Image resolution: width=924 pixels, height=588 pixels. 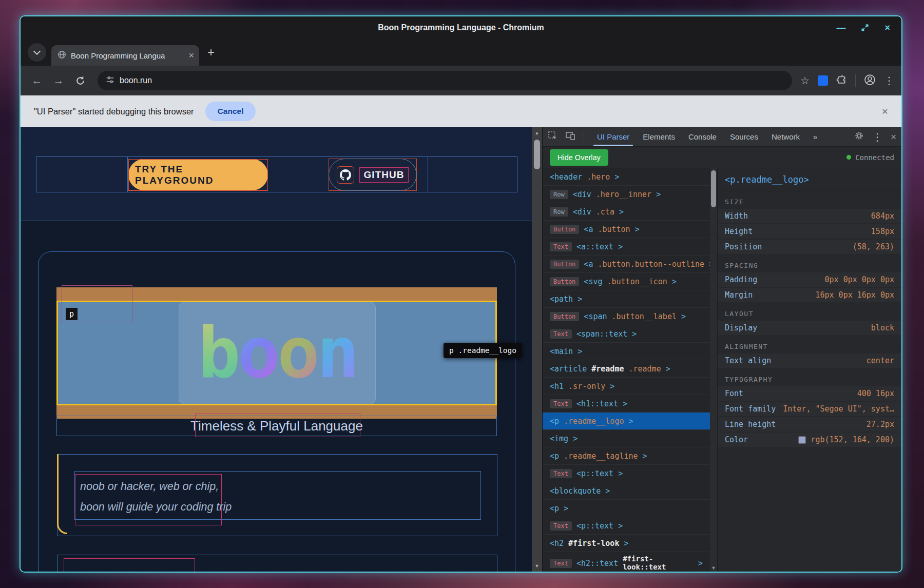 What do you see at coordinates (785, 136) in the screenshot?
I see `tab-network: Network` at bounding box center [785, 136].